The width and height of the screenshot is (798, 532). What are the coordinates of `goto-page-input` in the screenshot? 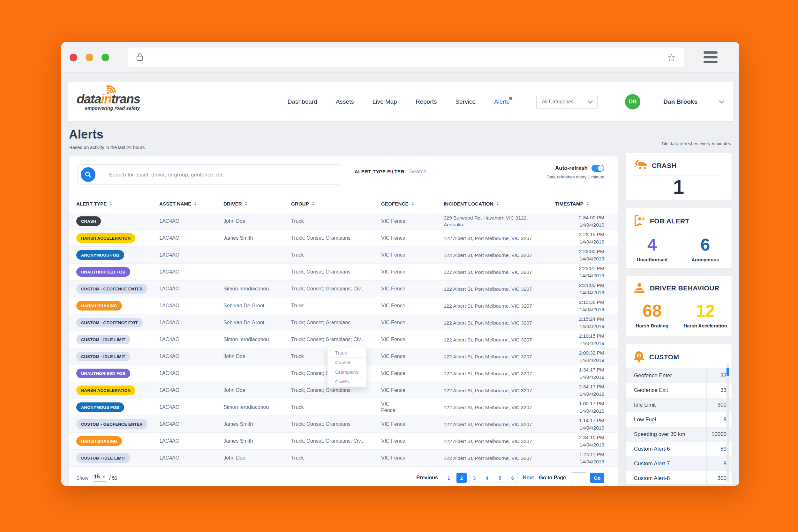 It's located at (579, 478).